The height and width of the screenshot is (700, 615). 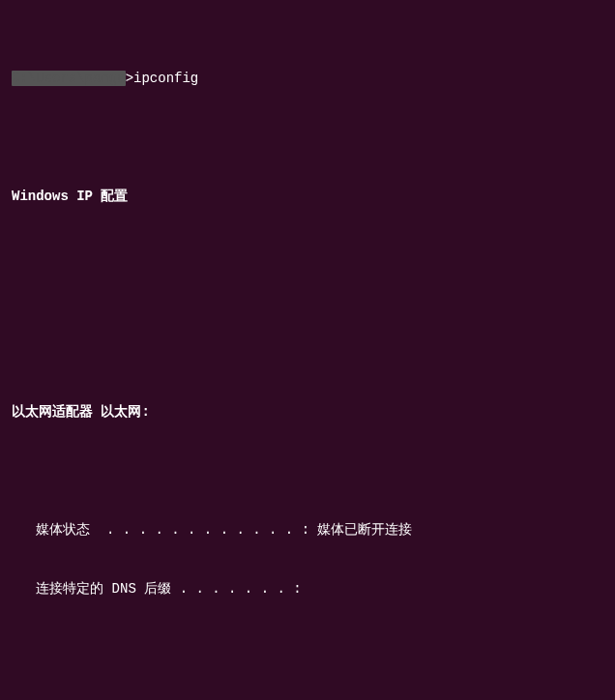 What do you see at coordinates (168, 589) in the screenshot?
I see `field-label: 连接特定的 DNS 后缀 . . . . . . . :` at bounding box center [168, 589].